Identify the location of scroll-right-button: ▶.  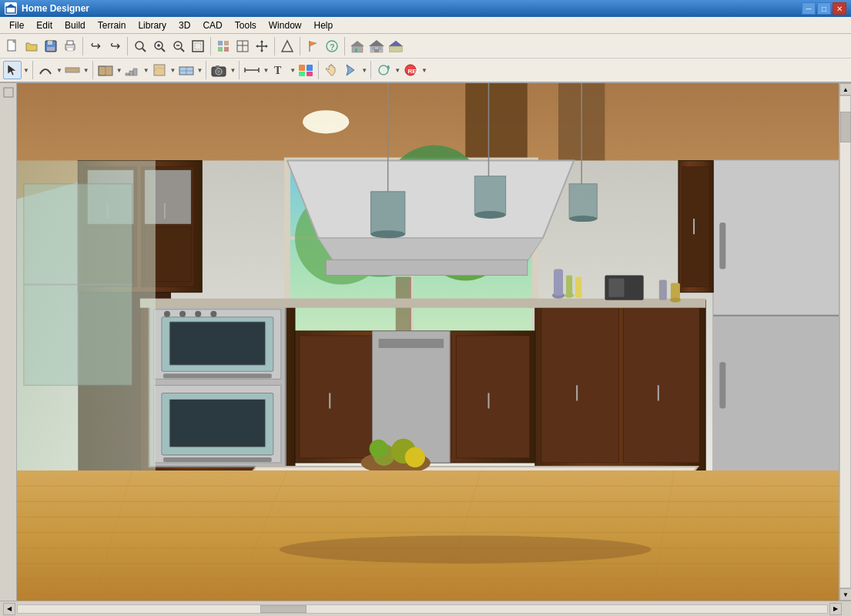
(836, 609).